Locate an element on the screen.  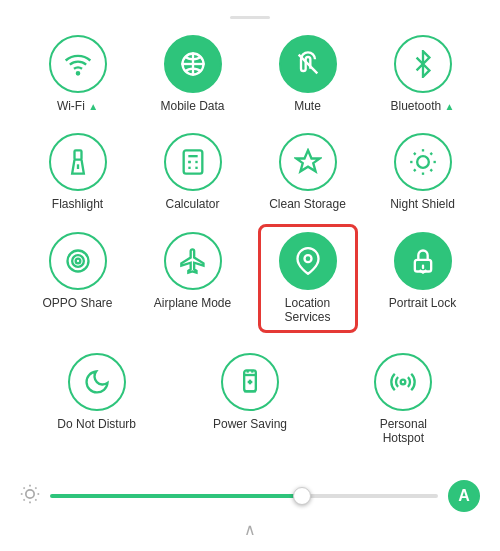
clean-storage-label: Clean Storage is located at coordinates (308, 204).